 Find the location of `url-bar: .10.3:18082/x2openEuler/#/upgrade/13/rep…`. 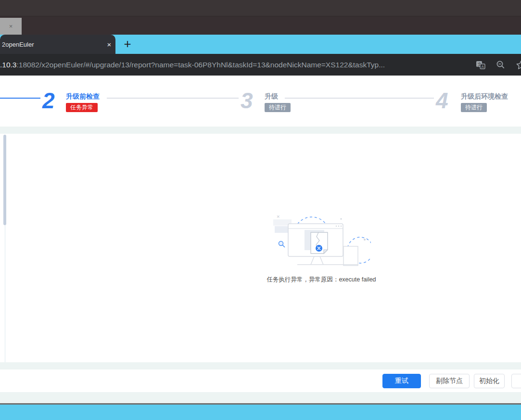

url-bar: .10.3:18082/x2openEuler/#/upgrade/13/rep… is located at coordinates (261, 64).